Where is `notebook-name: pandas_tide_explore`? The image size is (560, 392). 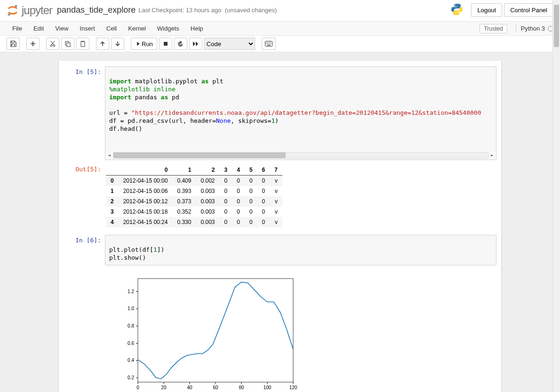 notebook-name: pandas_tide_explore is located at coordinates (96, 10).